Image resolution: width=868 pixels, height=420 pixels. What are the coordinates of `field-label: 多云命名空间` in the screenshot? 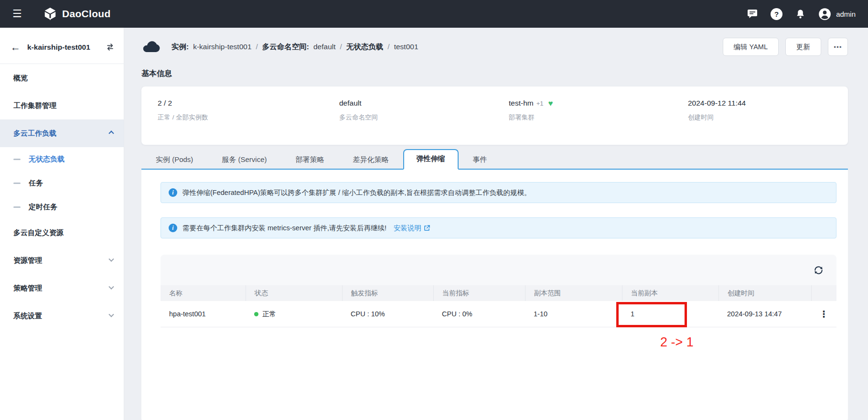 It's located at (424, 118).